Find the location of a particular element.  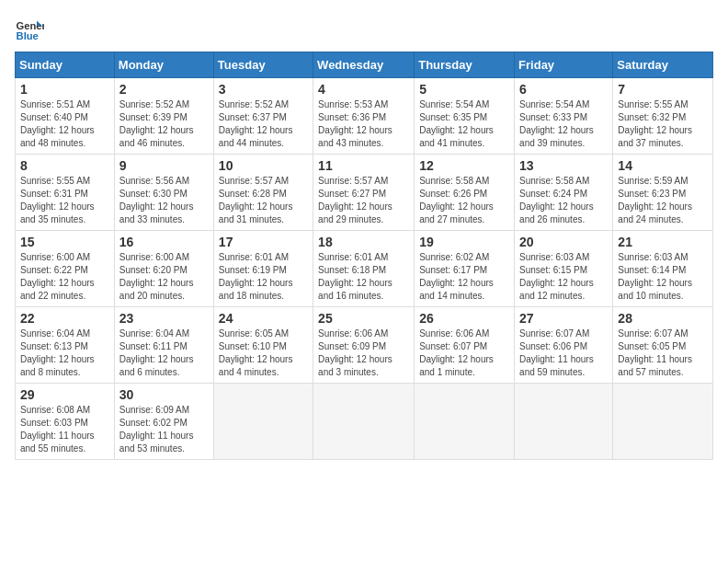

day-number: 20 is located at coordinates (563, 242).